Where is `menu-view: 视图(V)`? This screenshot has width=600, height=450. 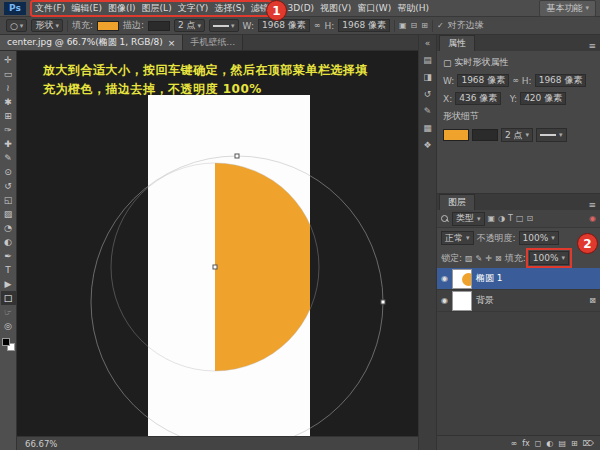 menu-view: 视图(V) is located at coordinates (336, 8).